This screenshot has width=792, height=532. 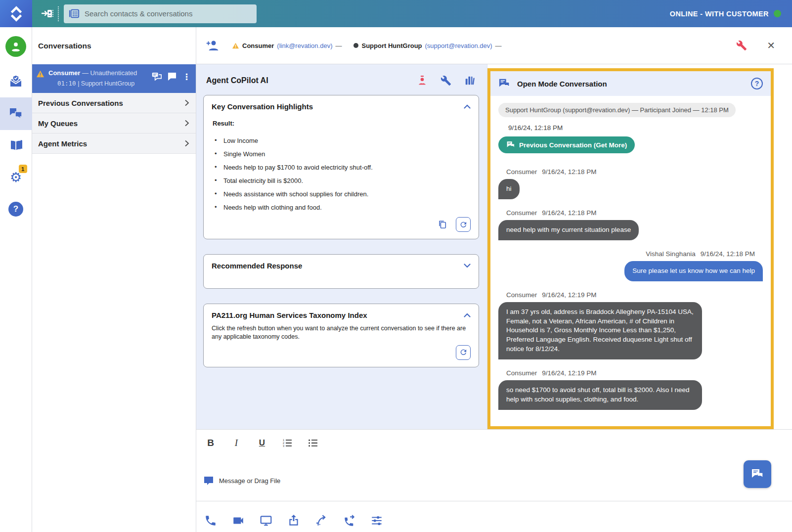 I want to click on copy-icon, so click(x=442, y=224).